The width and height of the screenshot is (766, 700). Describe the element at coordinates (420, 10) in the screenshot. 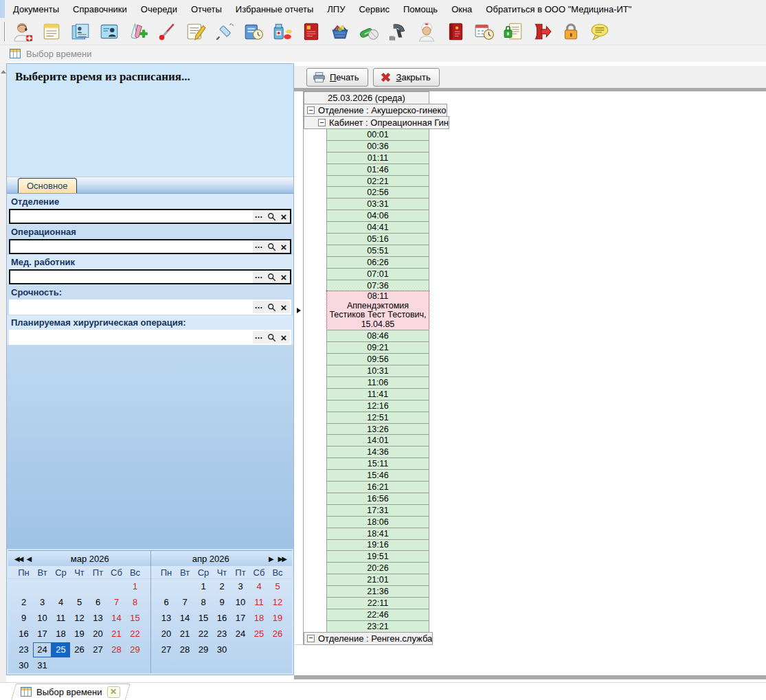

I see `menu-item-7: Помощь` at that location.